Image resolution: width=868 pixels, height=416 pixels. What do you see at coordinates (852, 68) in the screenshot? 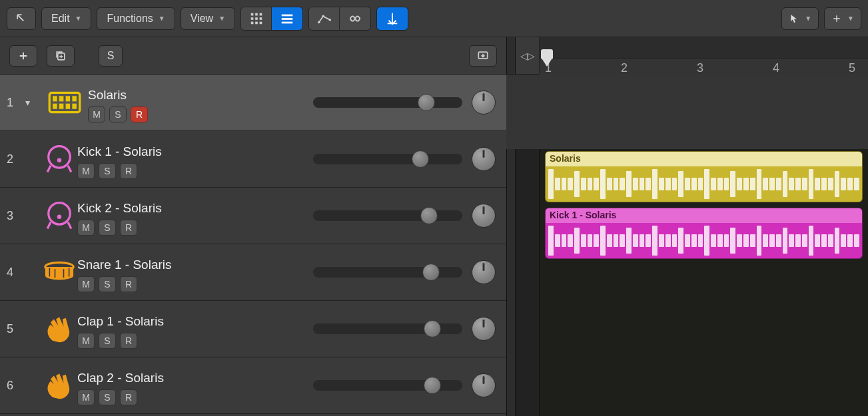
I see `ruler-bar-number: 5` at bounding box center [852, 68].